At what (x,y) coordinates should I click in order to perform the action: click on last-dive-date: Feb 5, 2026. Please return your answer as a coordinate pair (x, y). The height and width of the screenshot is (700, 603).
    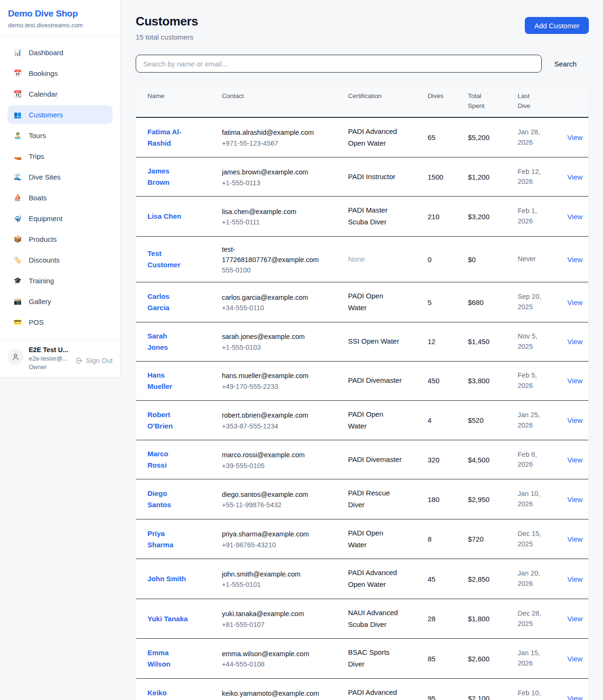
    Looking at the image, I should click on (532, 381).